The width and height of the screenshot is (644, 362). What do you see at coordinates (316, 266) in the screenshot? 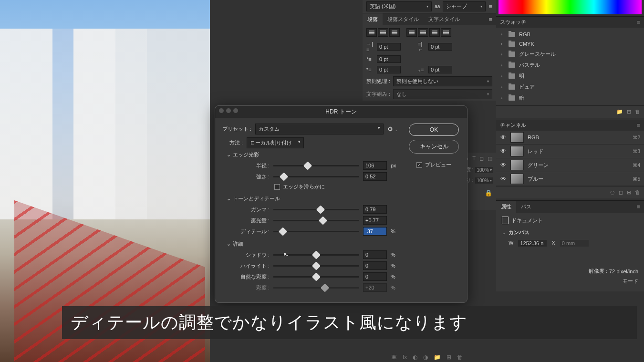
I see `highlight-slider` at bounding box center [316, 266].